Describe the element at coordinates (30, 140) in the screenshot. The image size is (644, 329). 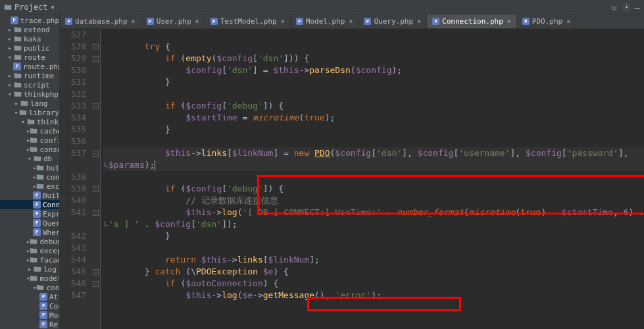
I see `tree-item: ▸config` at that location.